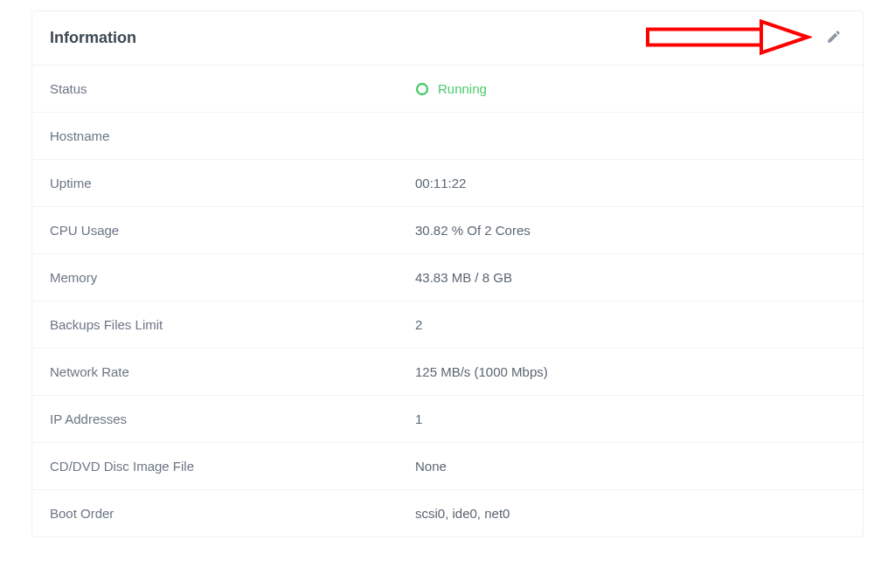  Describe the element at coordinates (232, 419) in the screenshot. I see `row-label: IP Addresses` at that location.